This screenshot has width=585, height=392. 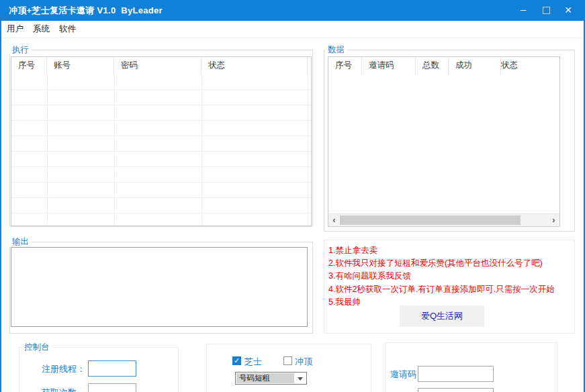 What do you see at coordinates (433, 66) in the screenshot?
I see `col-header-total: 总数` at bounding box center [433, 66].